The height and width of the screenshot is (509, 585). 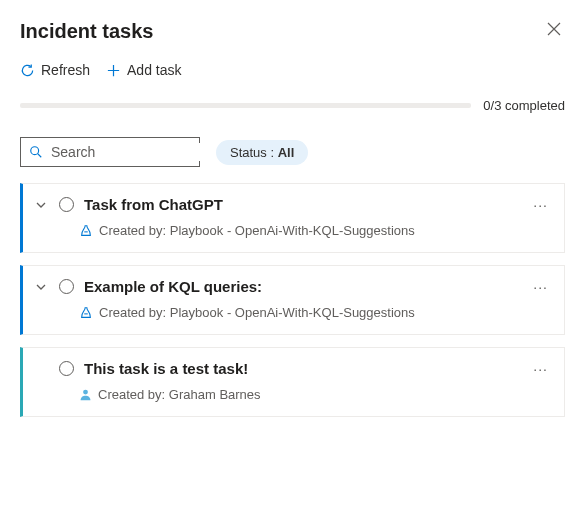 What do you see at coordinates (554, 29) in the screenshot?
I see `close-icon` at bounding box center [554, 29].